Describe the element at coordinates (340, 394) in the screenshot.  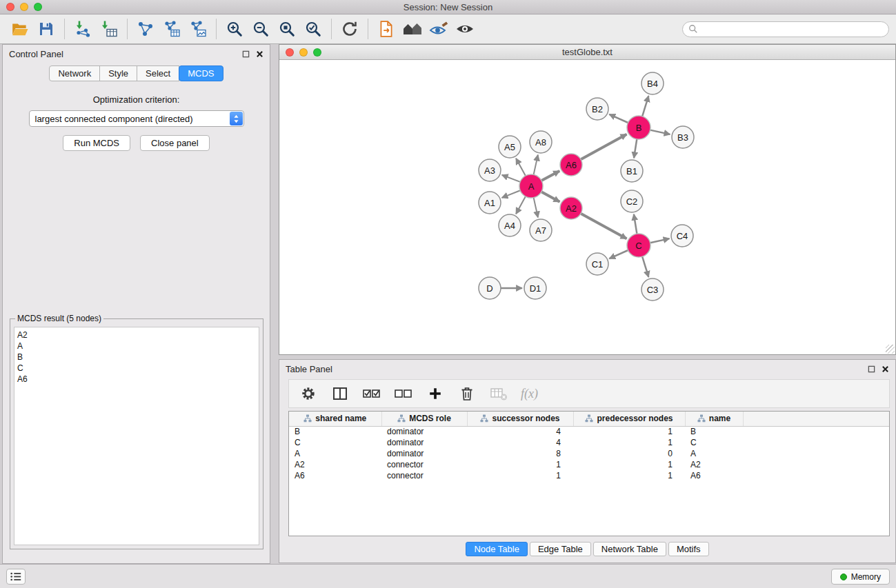
I see `column-visibility-button` at that location.